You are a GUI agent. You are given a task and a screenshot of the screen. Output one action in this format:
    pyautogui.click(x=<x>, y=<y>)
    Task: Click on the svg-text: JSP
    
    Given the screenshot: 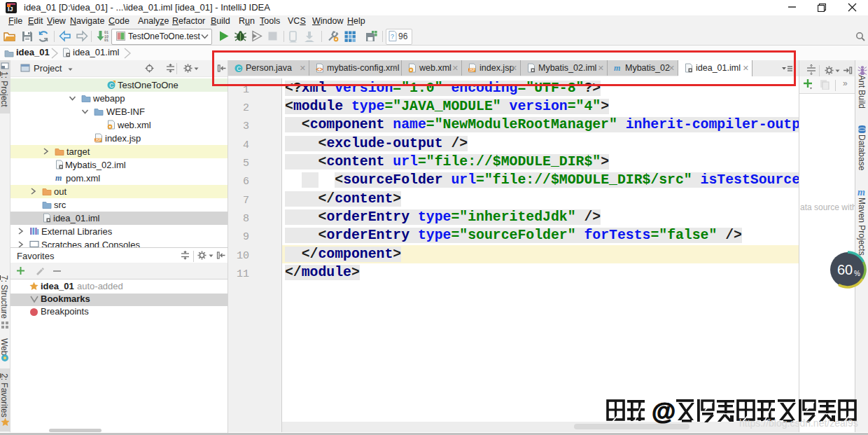 What is the action you would take?
    pyautogui.click(x=98, y=140)
    